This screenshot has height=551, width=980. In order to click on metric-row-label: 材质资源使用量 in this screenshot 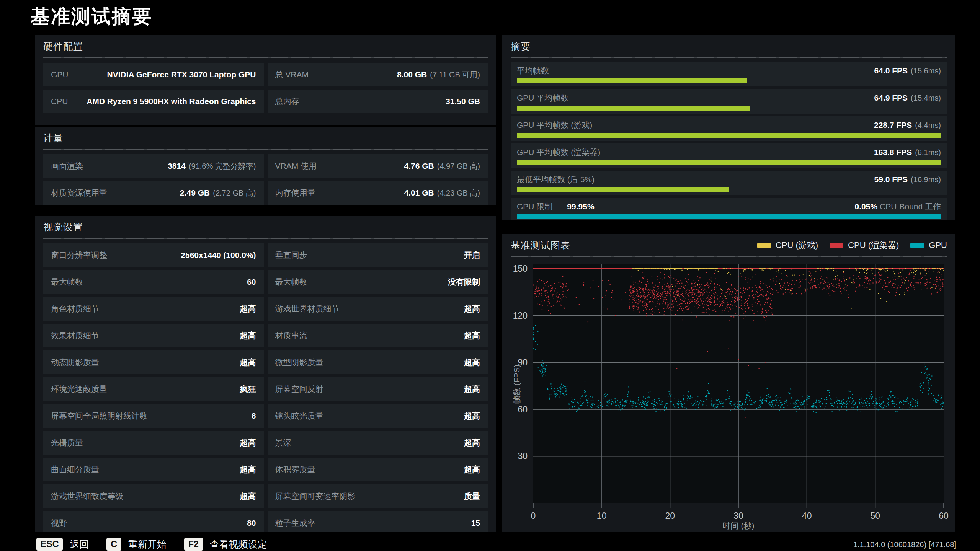, I will do `click(79, 193)`.